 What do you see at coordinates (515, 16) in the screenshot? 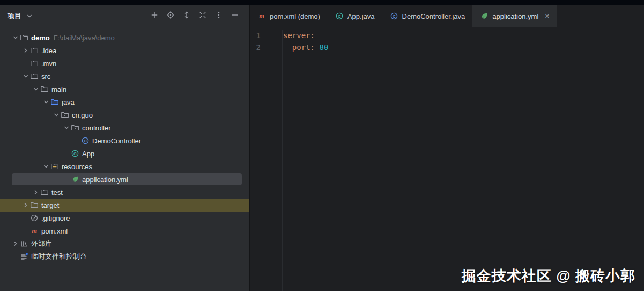
I see `editor-tab-application.yml: application.yml×` at bounding box center [515, 16].